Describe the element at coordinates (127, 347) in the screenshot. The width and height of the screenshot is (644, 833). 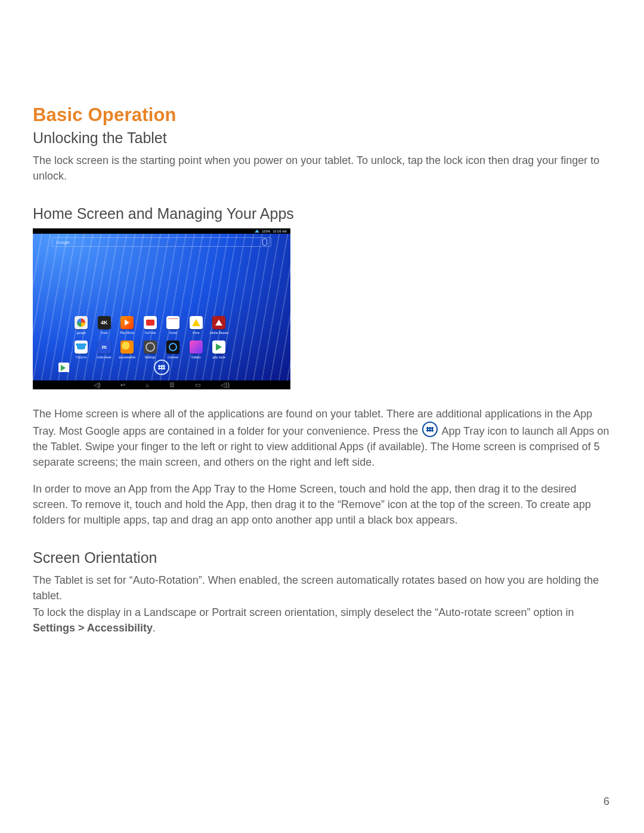
I see `accuweather-icon` at that location.